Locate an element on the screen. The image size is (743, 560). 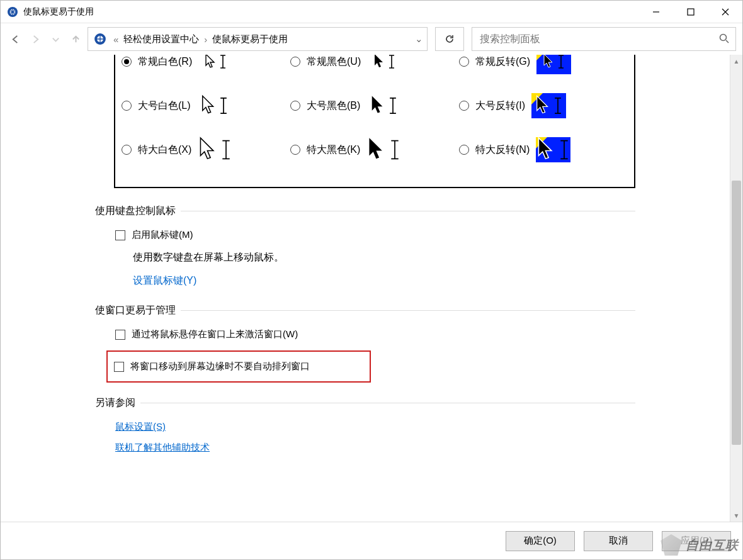
watermark-text: 自由互联 is located at coordinates (712, 545).